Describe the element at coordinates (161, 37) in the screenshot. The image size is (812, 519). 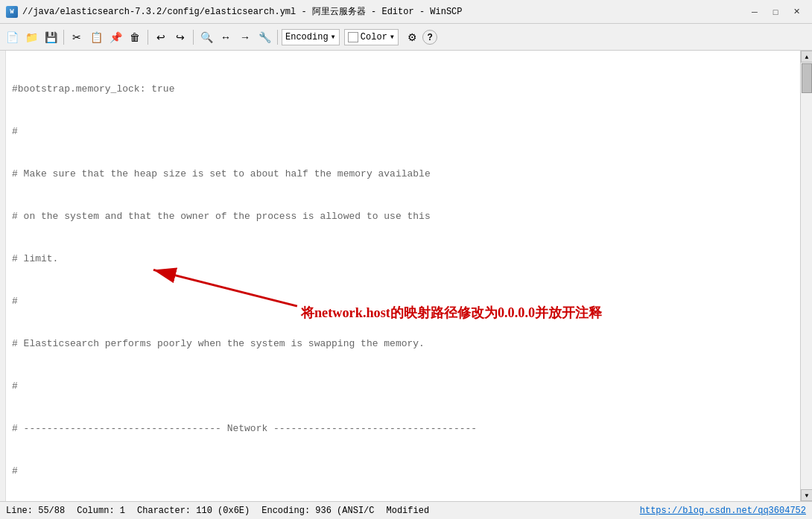
I see `undo-button: ↩` at that location.